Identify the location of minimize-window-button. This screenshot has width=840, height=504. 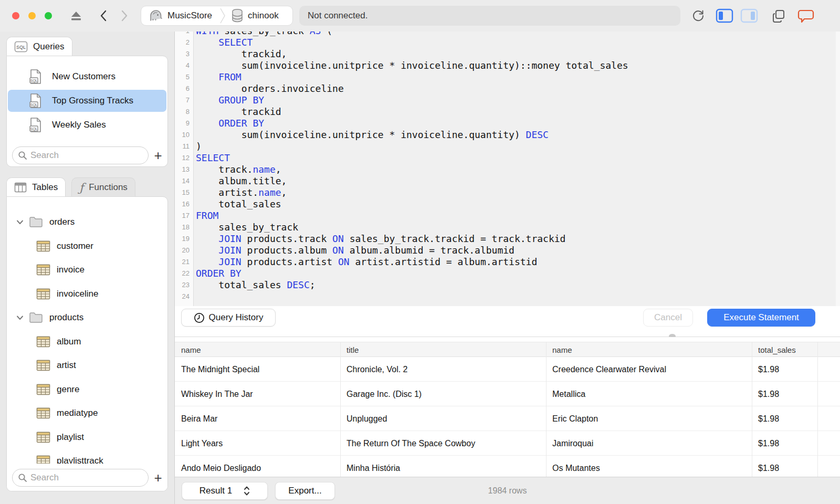
(32, 16).